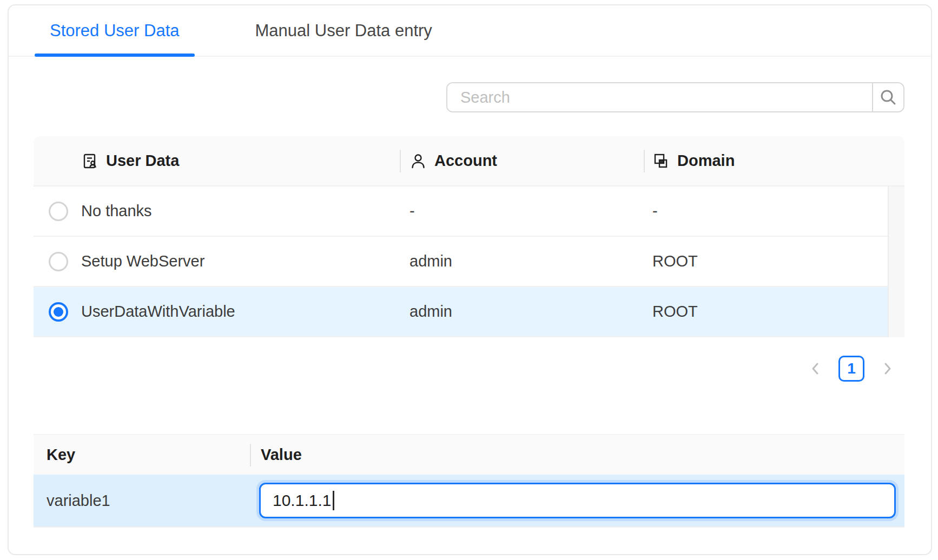 The width and height of the screenshot is (938, 560). What do you see at coordinates (469, 212) in the screenshot?
I see `table-row-no-thanks: No thanks - -` at bounding box center [469, 212].